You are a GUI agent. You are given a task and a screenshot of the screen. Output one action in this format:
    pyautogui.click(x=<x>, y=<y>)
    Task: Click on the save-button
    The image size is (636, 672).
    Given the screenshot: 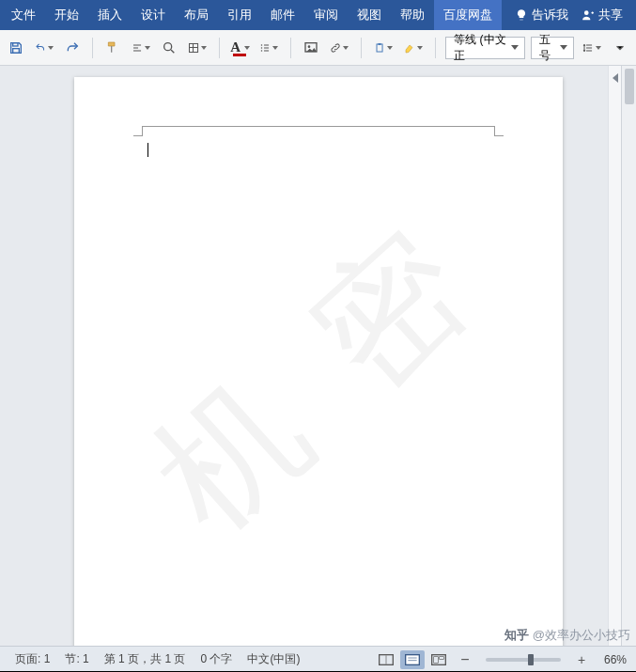 What is the action you would take?
    pyautogui.click(x=16, y=48)
    